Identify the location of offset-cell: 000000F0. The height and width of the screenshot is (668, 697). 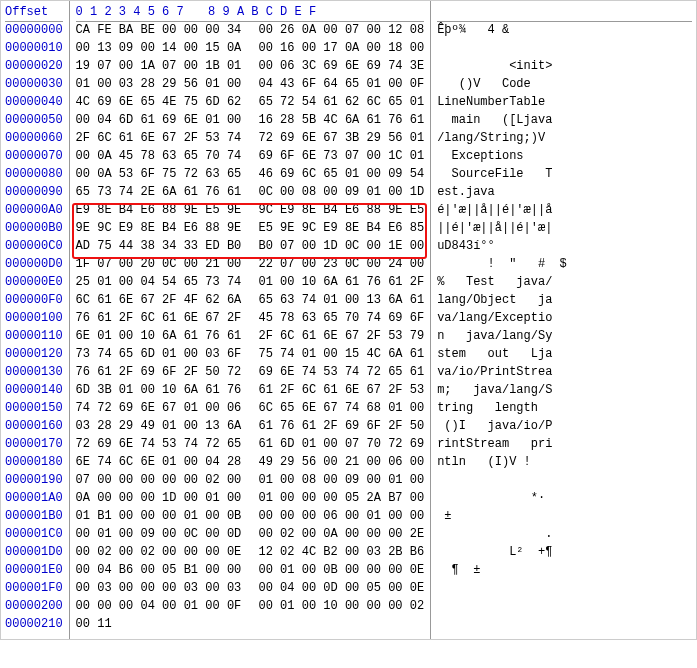
(34, 303).